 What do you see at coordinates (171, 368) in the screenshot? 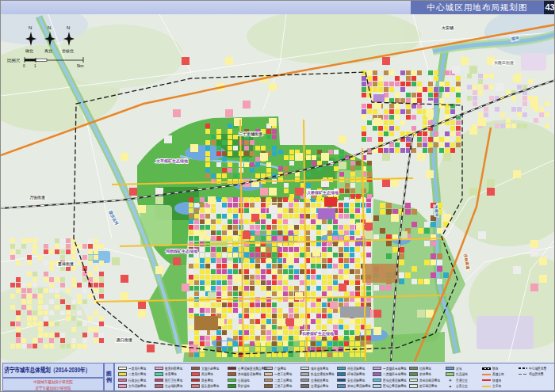
I see `legend-item: 教育科研用地` at bounding box center [171, 368].